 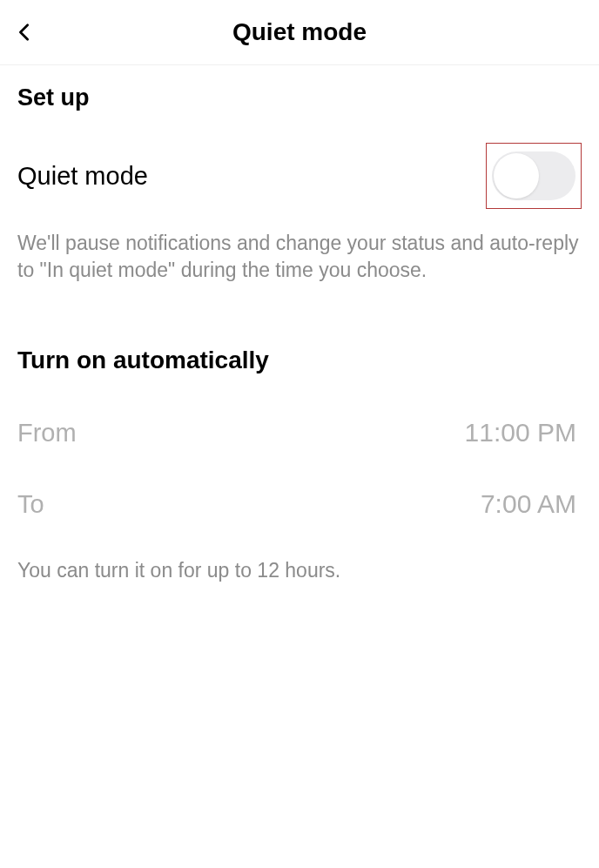 I want to click on from-label: From, so click(x=47, y=434).